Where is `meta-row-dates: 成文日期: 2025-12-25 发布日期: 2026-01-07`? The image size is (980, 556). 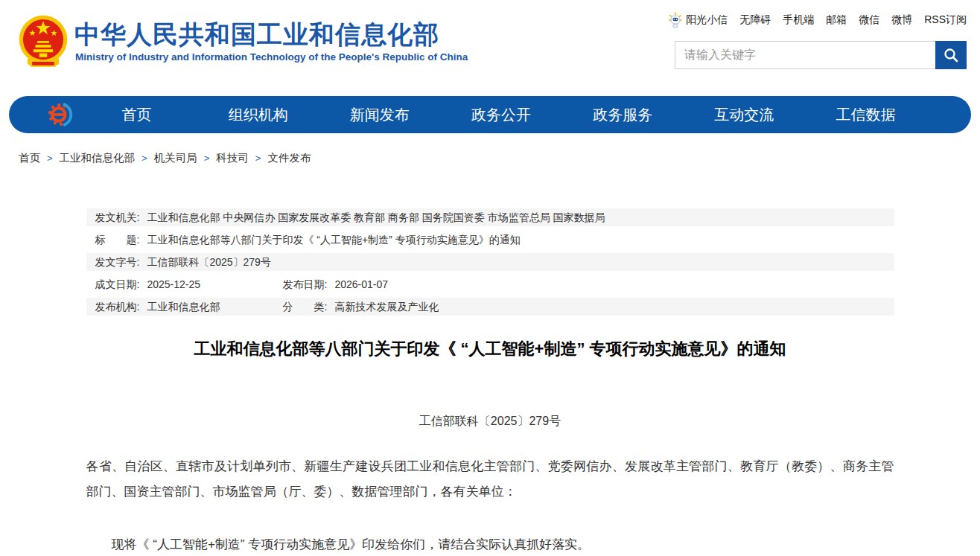
meta-row-dates: 成文日期: 2025-12-25 发布日期: 2026-01-07 is located at coordinates (490, 284).